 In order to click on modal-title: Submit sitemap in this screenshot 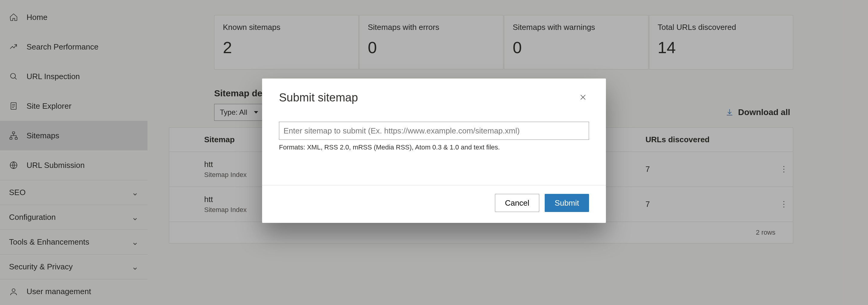, I will do `click(318, 98)`.